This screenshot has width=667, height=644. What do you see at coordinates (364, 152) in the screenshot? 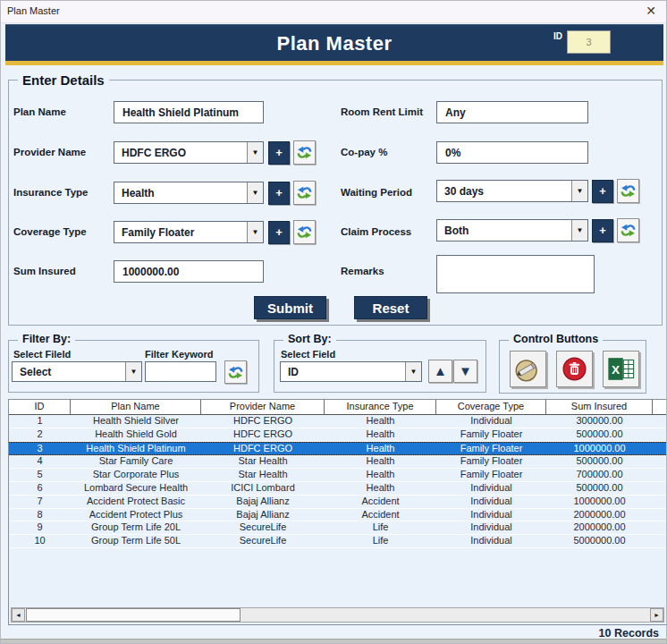
I see `copay-label: Co-pay %` at bounding box center [364, 152].